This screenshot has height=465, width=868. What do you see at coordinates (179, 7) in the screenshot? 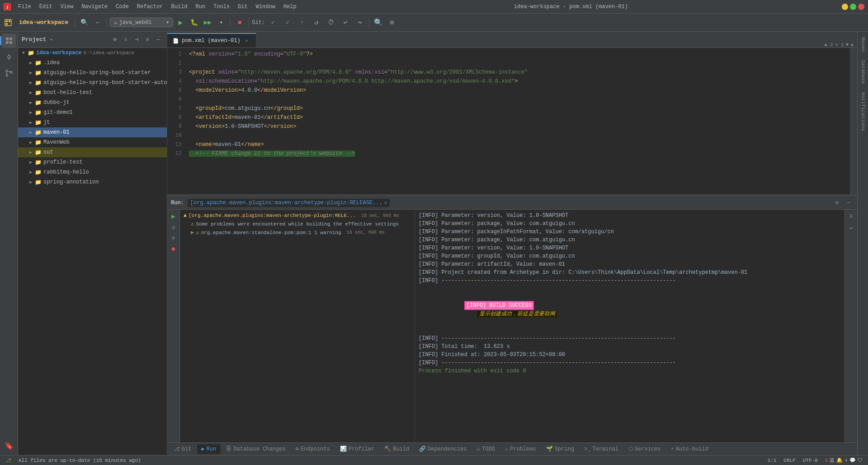
I see `menu-build: Build` at bounding box center [179, 7].